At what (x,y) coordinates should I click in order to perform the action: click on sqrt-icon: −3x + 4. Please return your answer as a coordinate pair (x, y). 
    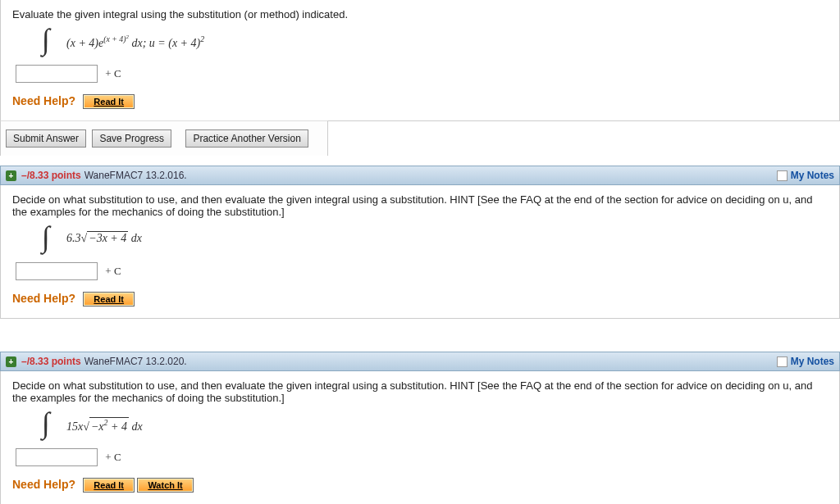
    Looking at the image, I should click on (105, 238).